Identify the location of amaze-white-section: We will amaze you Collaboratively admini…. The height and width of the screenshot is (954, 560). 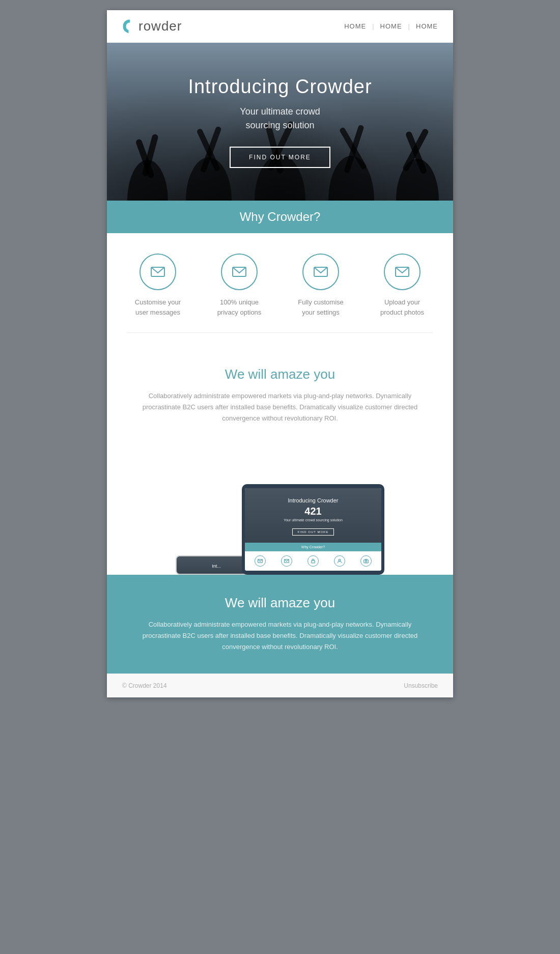
(280, 395).